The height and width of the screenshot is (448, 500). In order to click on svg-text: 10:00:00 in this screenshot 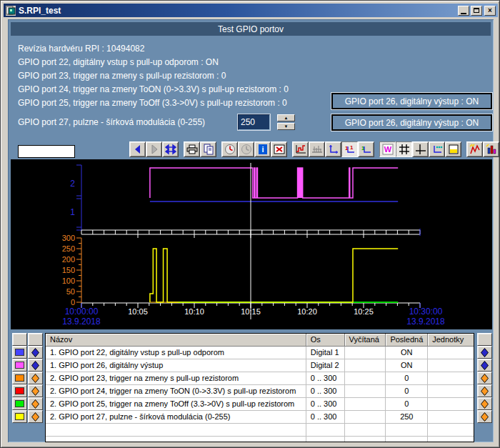, I will do `click(81, 312)`.